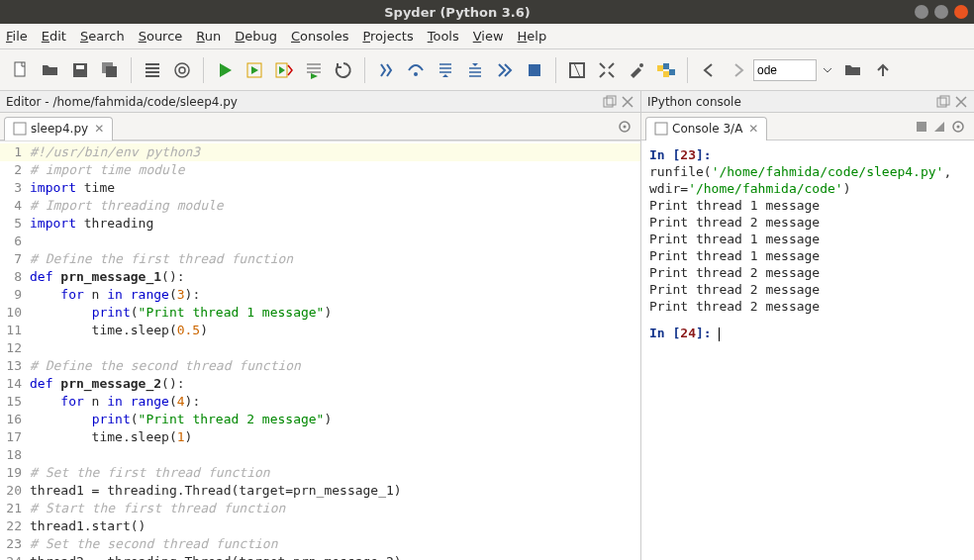  Describe the element at coordinates (321, 491) in the screenshot. I see `code-line: 20thread1 = threading.Thread(target=prn_…` at that location.